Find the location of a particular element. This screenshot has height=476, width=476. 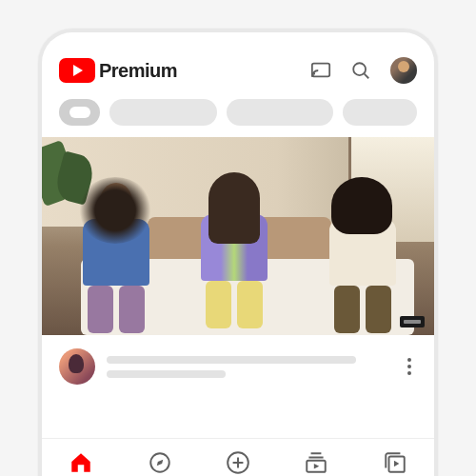

logo: Premium is located at coordinates (181, 70).